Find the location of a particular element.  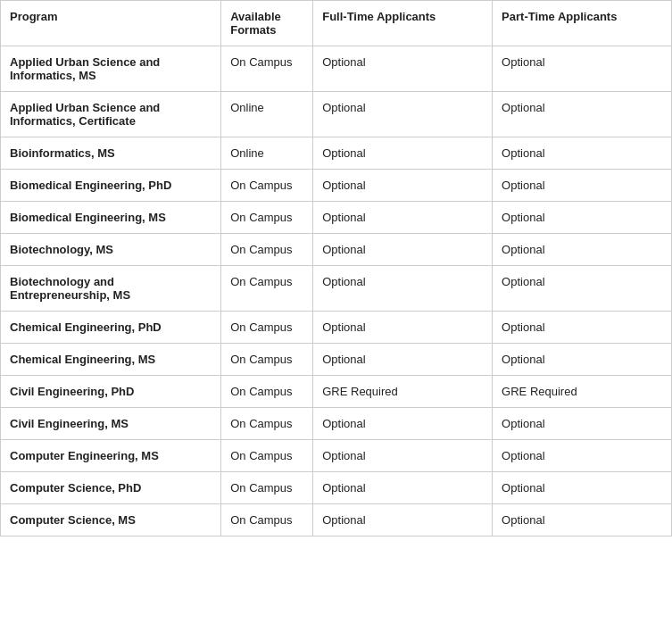

table-row: Civil Engineering, MSOn CampusOptionalOp… is located at coordinates (336, 424).